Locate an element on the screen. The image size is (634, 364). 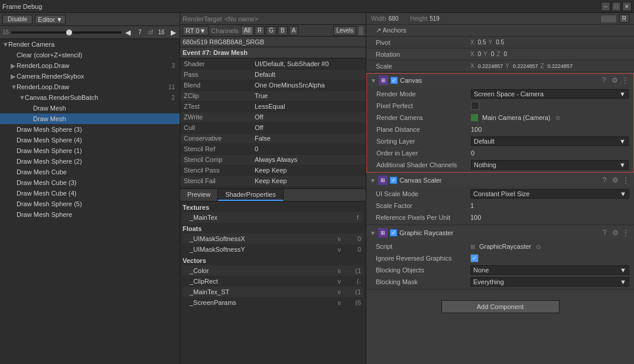
add-component-button: Add Component is located at coordinates (500, 307).